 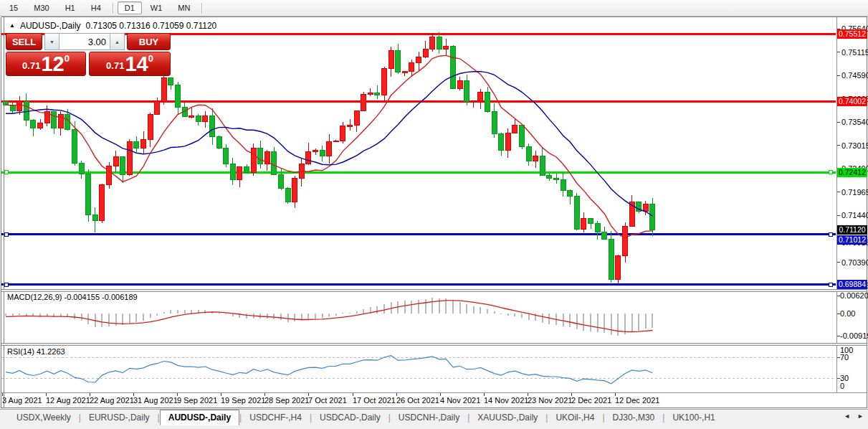 What do you see at coordinates (847, 314) in the screenshot?
I see `macd-axis-tick: 0.00` at bounding box center [847, 314].